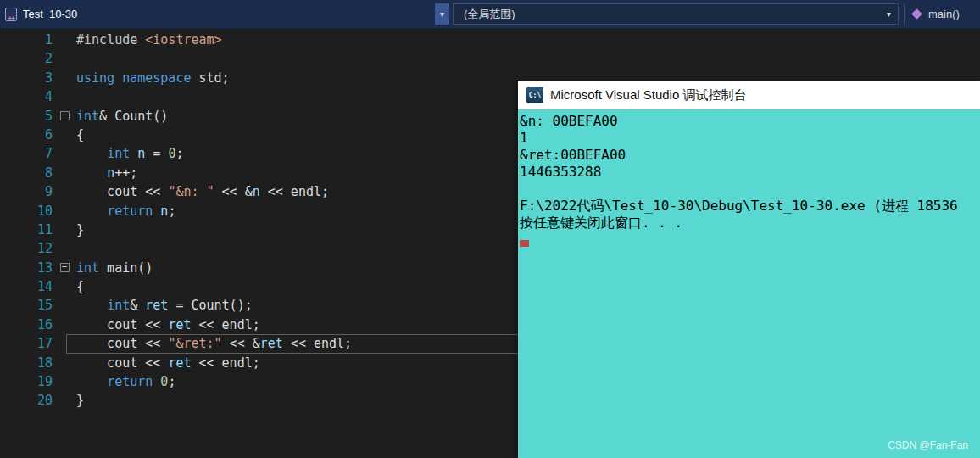 This screenshot has width=980, height=458. What do you see at coordinates (149, 40) in the screenshot?
I see `code-text: #include <iostream>` at bounding box center [149, 40].